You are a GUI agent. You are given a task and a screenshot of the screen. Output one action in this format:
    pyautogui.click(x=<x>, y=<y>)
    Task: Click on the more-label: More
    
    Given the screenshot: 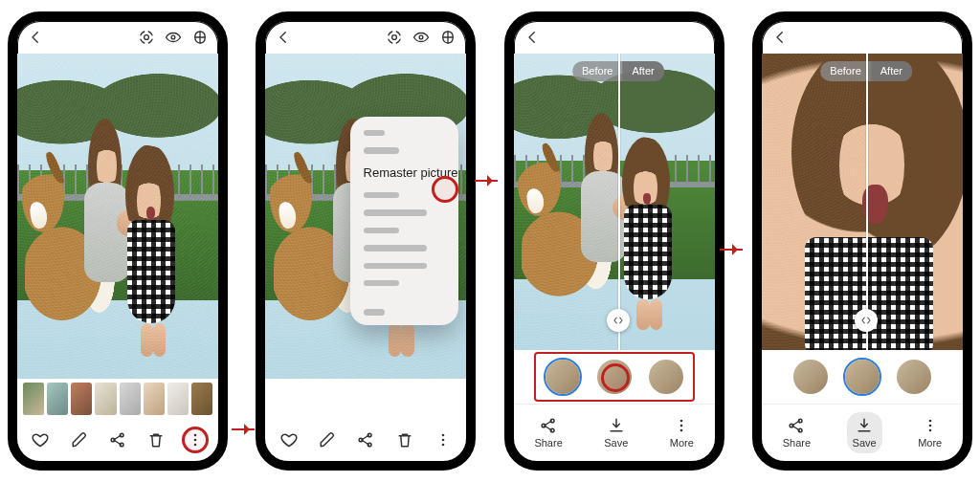 What is the action you would take?
    pyautogui.click(x=681, y=444)
    